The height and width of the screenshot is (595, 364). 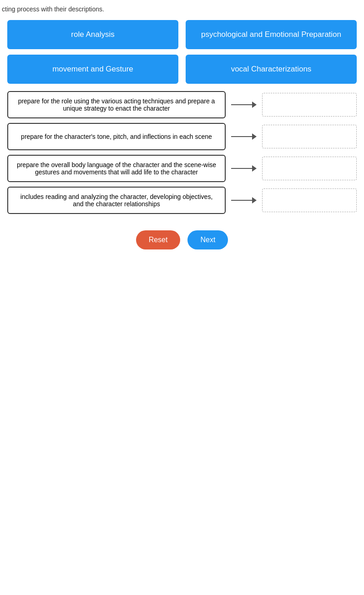 What do you see at coordinates (182, 168) in the screenshot?
I see `table-row: prepare the overall body language of the…` at bounding box center [182, 168].